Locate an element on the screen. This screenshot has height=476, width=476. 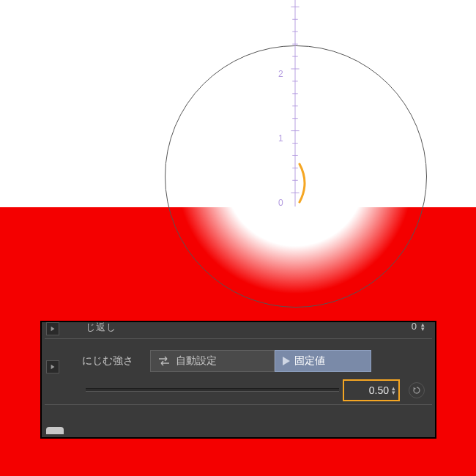
truncated-row-label: じ返し is located at coordinates (101, 327).